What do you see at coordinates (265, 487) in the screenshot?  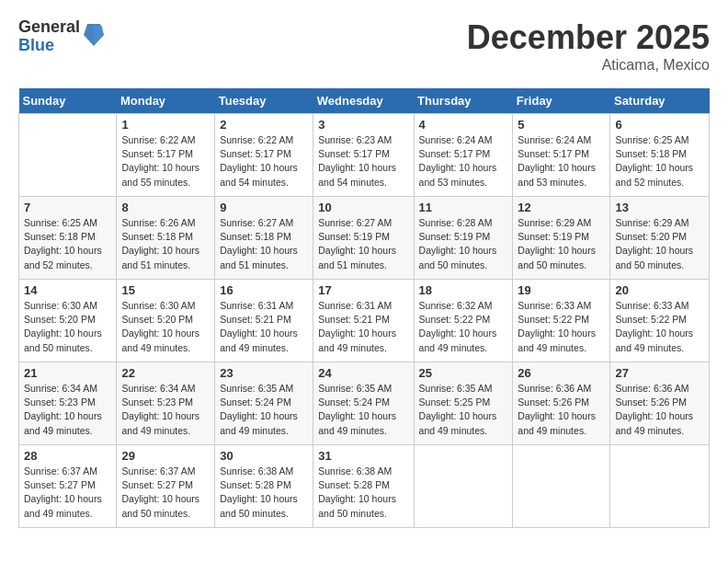 I see `calendar-cell: 30Sunrise: 6:38 AMSunset: 5:28 PMDayligh…` at bounding box center [265, 487].